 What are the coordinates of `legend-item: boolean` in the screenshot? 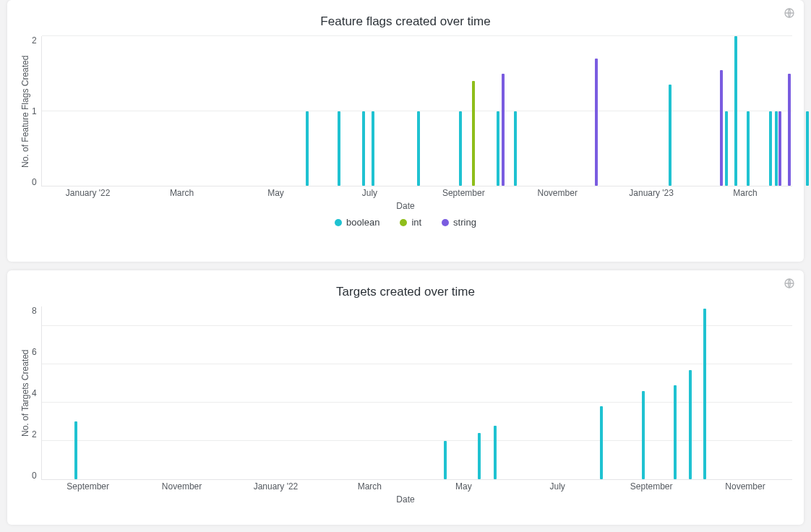 It's located at (357, 223).